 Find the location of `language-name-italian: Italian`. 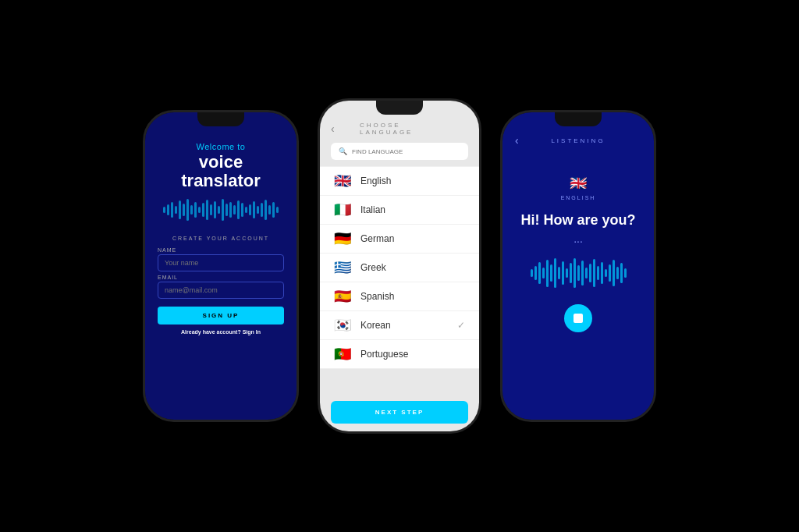

language-name-italian: Italian is located at coordinates (373, 210).